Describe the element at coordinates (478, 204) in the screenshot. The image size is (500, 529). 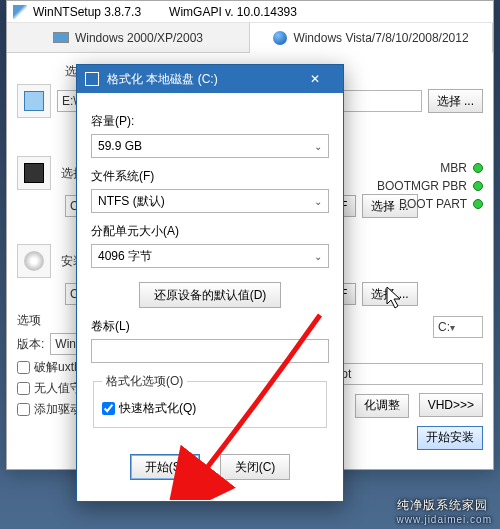
I see `bootpart-led-icon` at that location.